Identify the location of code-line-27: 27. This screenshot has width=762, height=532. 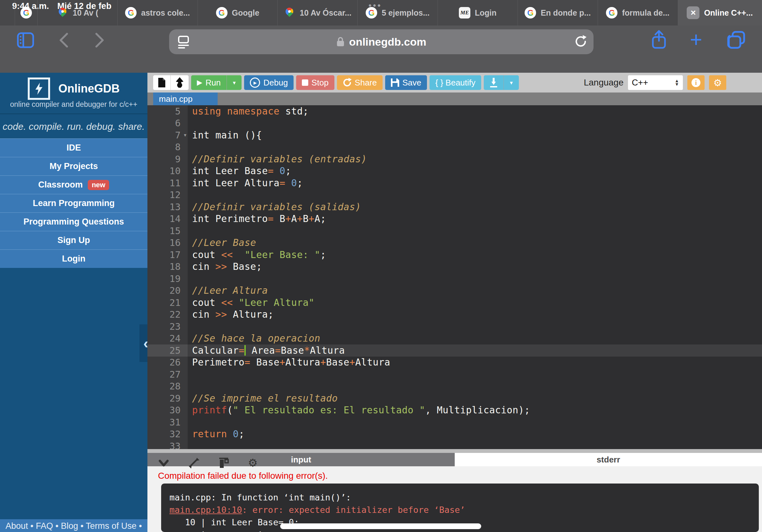
(455, 374).